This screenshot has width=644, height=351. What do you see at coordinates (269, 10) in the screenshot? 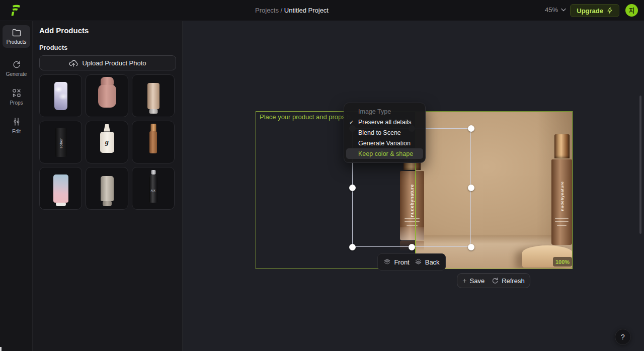
I see `breadcrumb-projects: Projects /` at bounding box center [269, 10].